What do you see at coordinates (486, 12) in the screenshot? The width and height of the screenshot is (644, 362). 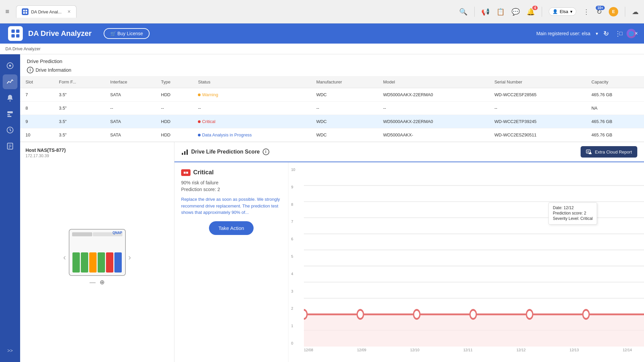 I see `speaker-icon: 📢` at bounding box center [486, 12].